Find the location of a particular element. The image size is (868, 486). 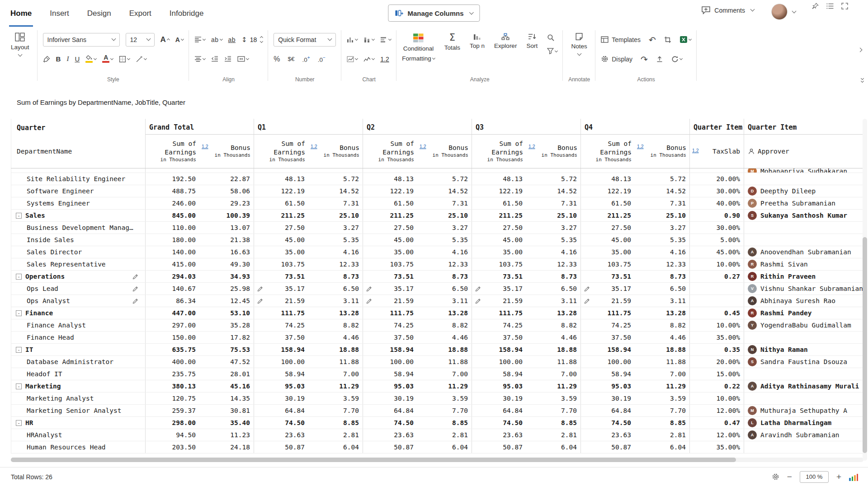

stepper-down-icon is located at coordinates (261, 42).